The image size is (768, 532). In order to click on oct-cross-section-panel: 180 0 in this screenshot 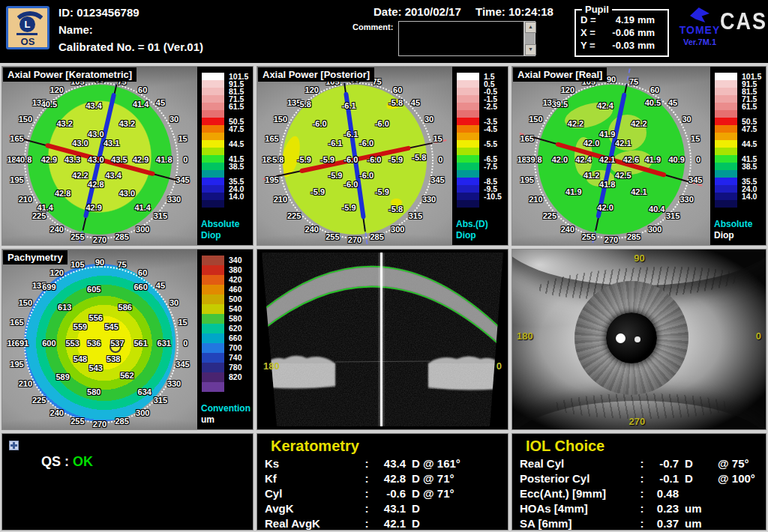, I will do `click(382, 339)`.